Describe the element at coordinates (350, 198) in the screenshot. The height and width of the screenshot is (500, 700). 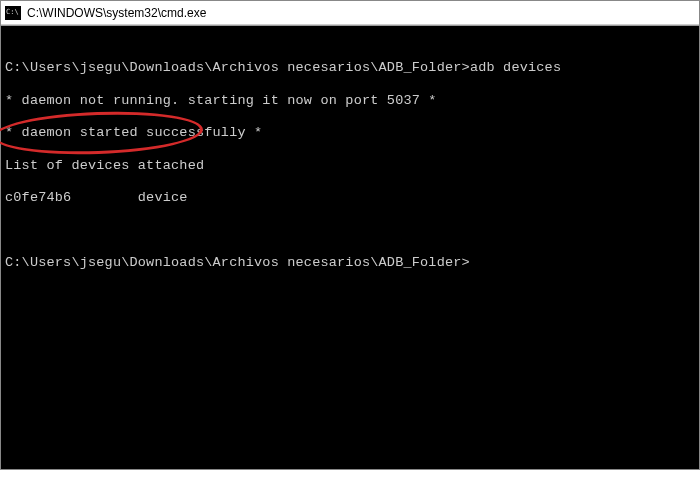
I see `terminal-output: c0fe74b6 device` at that location.